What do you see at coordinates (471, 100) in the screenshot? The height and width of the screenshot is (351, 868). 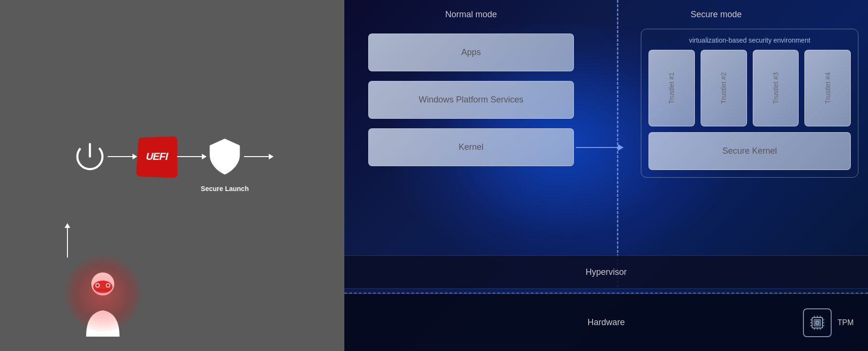 I see `wps-label: Windows Platform Services` at bounding box center [471, 100].